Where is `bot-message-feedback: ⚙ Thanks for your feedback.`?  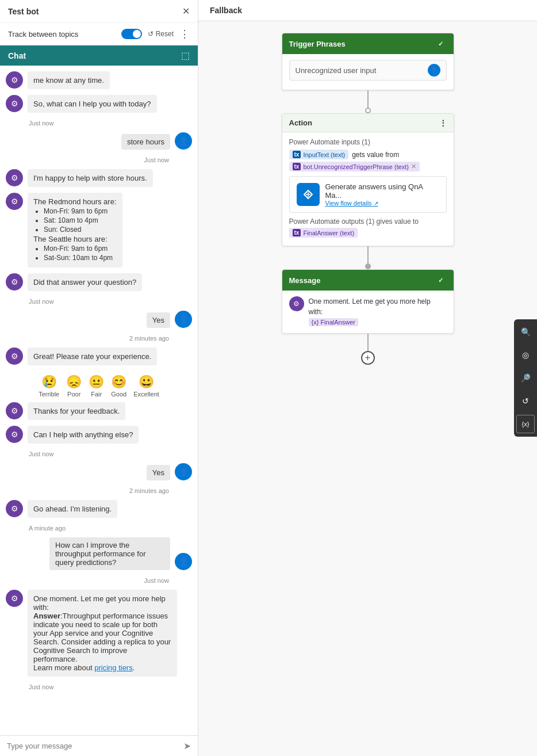
bot-message-feedback: ⚙ Thanks for your feedback. is located at coordinates (99, 411).